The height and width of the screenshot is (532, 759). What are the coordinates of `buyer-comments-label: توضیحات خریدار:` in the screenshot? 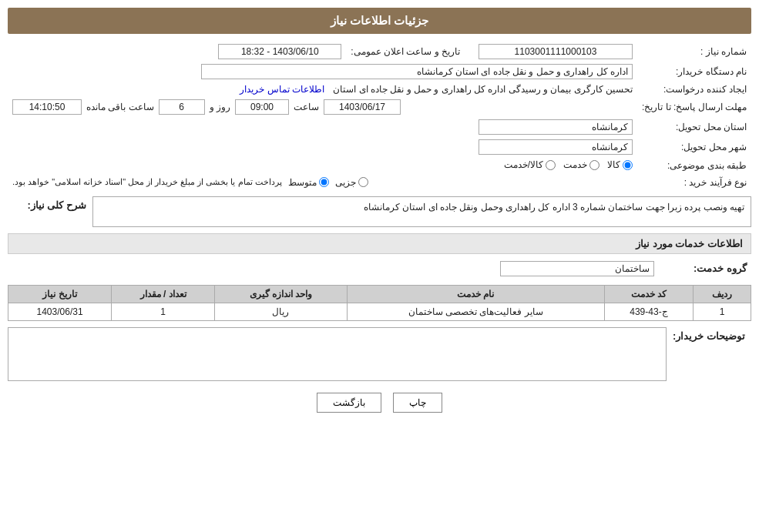 It's located at (709, 334).